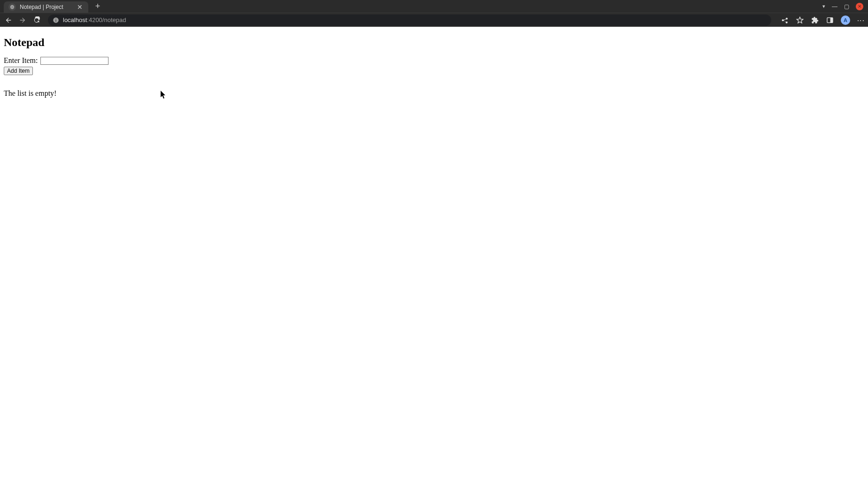  I want to click on toolbar-right: A ⋮, so click(820, 20).